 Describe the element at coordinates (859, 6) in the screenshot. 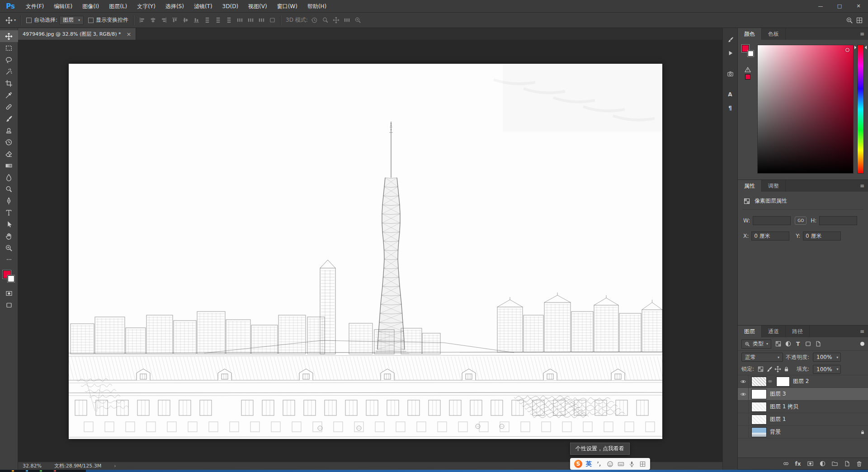

I see `close-button: ✕` at that location.